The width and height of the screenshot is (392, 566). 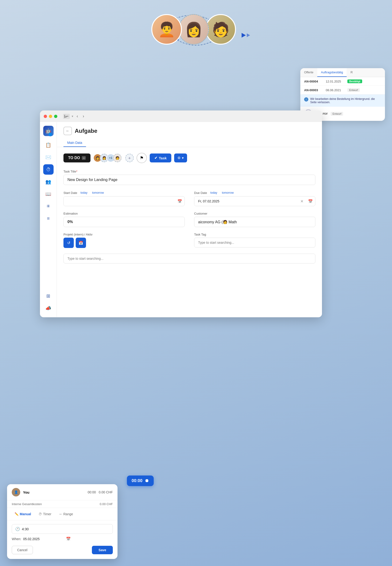 I want to click on sidebar-toggle-button, so click(x=66, y=116).